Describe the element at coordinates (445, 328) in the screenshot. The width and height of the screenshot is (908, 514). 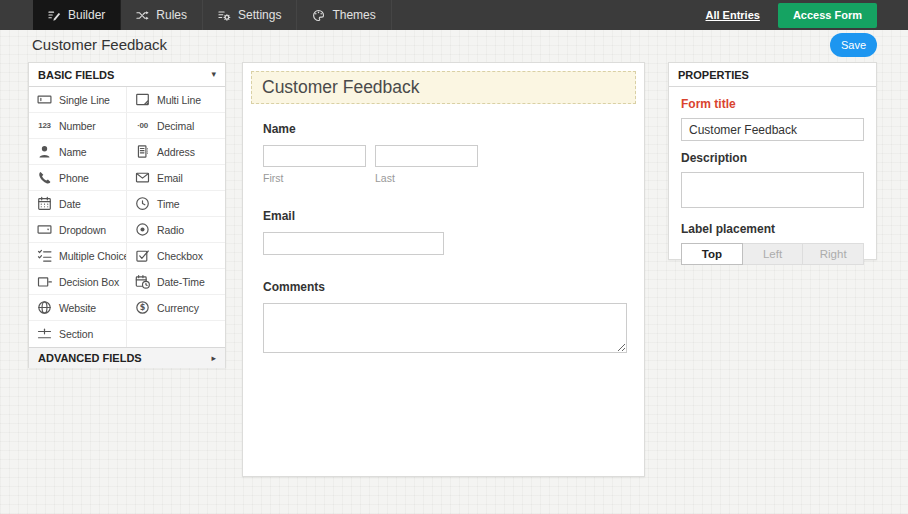
I see `comments-textarea` at that location.